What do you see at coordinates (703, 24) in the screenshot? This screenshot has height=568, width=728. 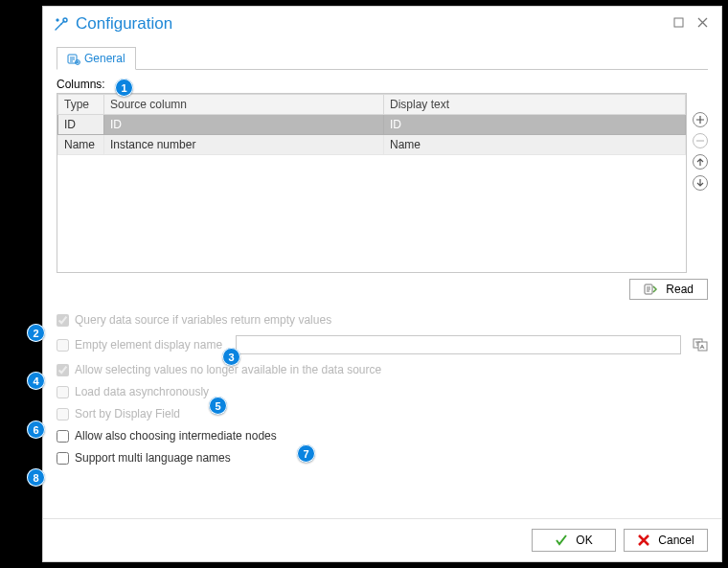 I see `close-icon` at bounding box center [703, 24].